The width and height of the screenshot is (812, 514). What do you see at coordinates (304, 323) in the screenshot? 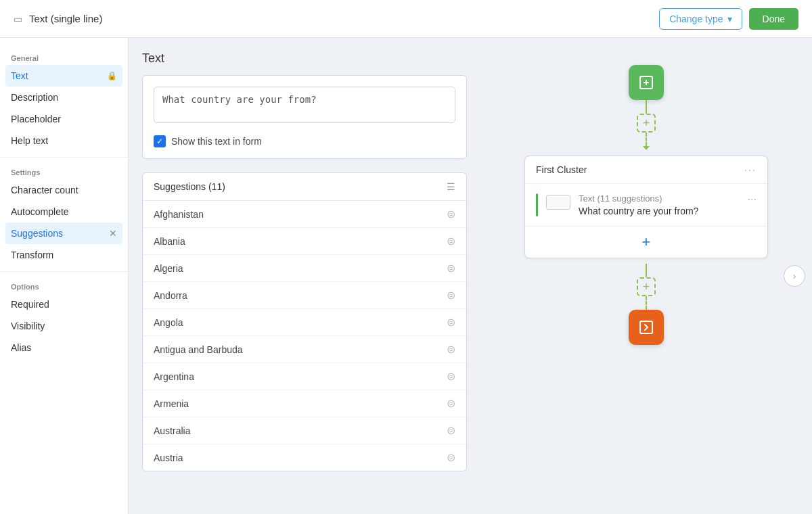
I see `list-item: Angola ⊜` at bounding box center [304, 323].